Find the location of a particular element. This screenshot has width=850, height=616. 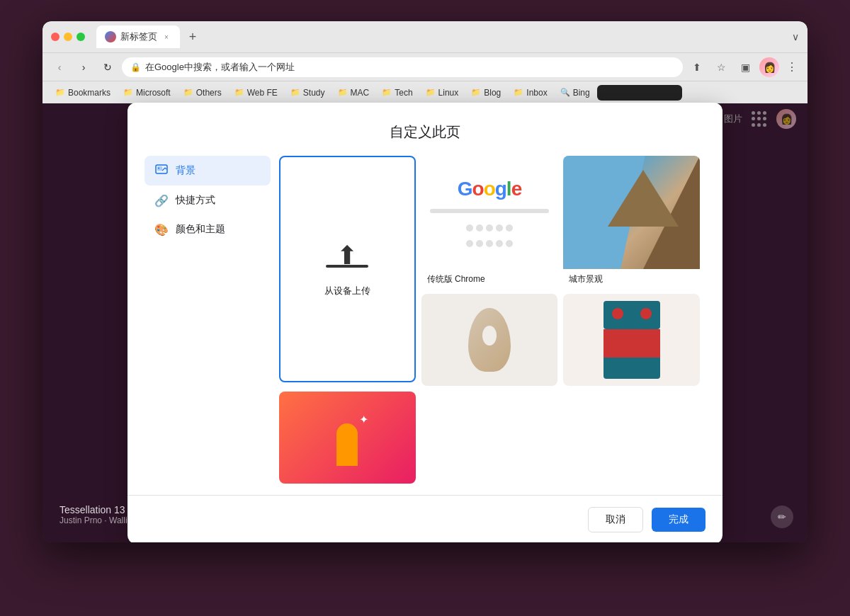

wallpaper-title: Tessellation 13 is located at coordinates (94, 510).